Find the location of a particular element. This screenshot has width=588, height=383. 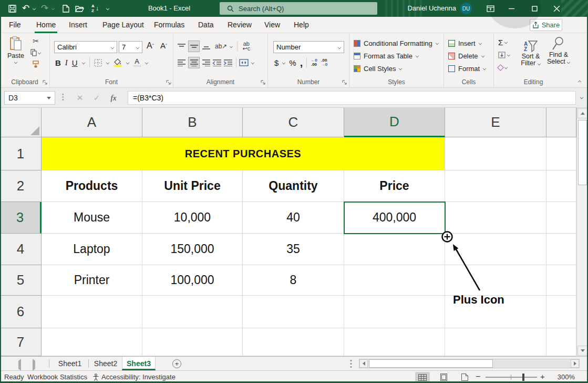

close-button is located at coordinates (556, 8).